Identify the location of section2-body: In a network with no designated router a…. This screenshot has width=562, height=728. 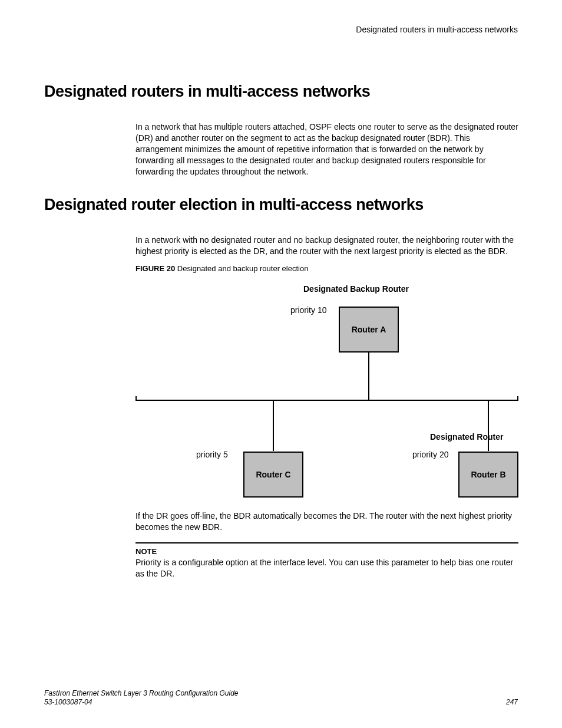
(327, 246).